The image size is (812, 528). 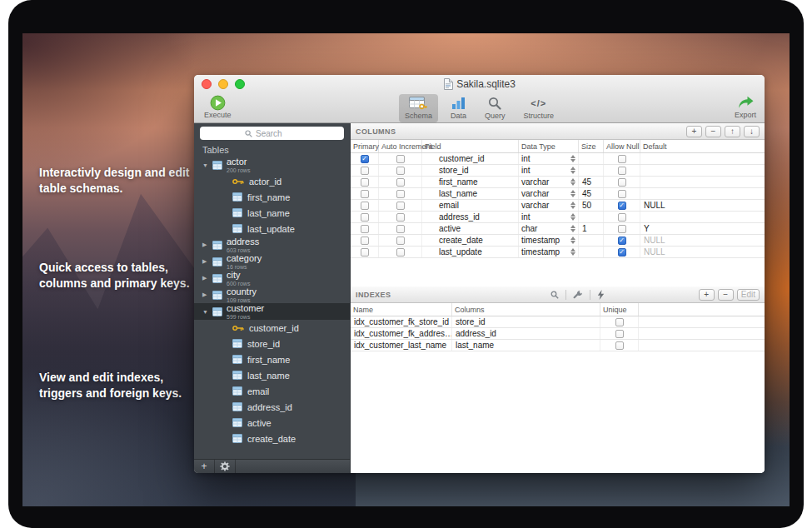 What do you see at coordinates (748, 295) in the screenshot?
I see `edit-index-button: Edit` at bounding box center [748, 295].